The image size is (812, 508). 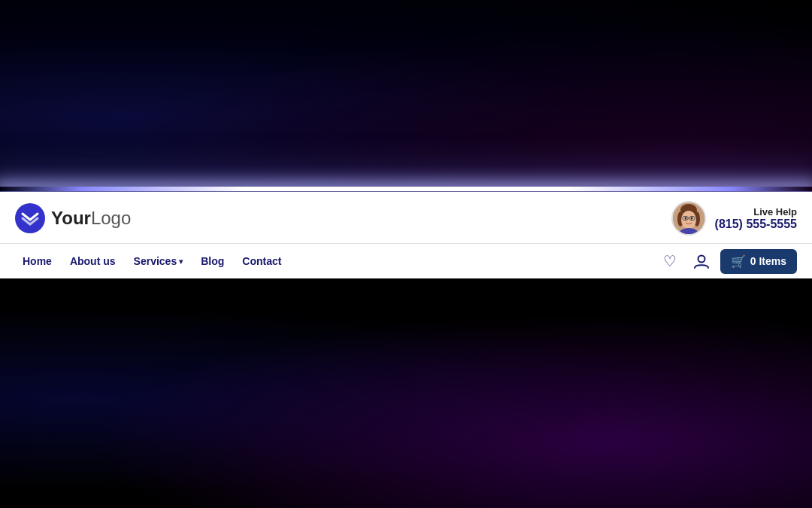 What do you see at coordinates (91, 218) in the screenshot?
I see `logo-text: YourLogo` at bounding box center [91, 218].